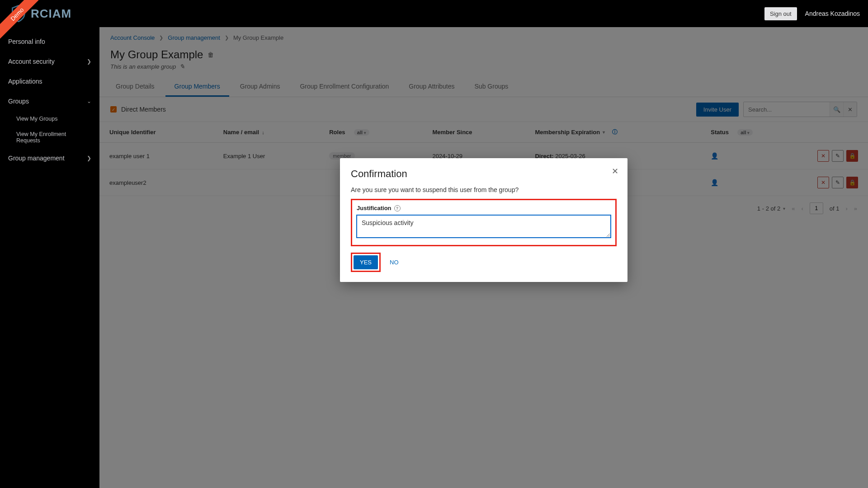  I want to click on sidebar-item-applications: Applications, so click(50, 81).